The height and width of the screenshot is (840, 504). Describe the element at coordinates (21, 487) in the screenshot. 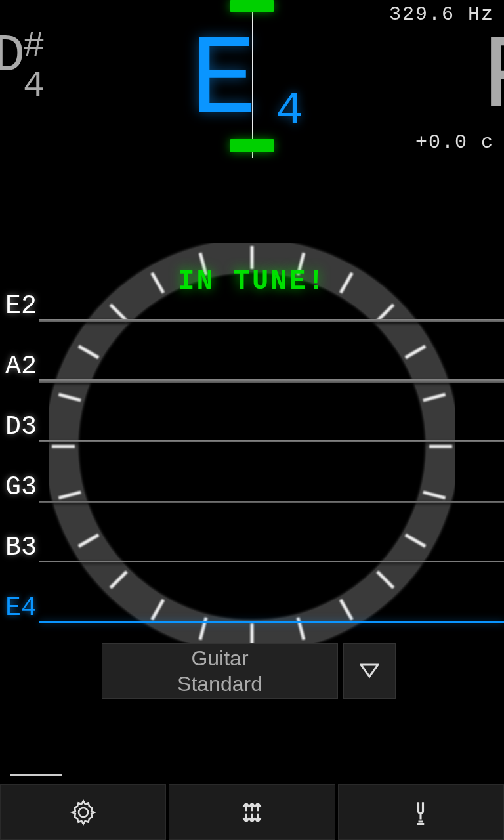

I see `string-label: G3` at that location.